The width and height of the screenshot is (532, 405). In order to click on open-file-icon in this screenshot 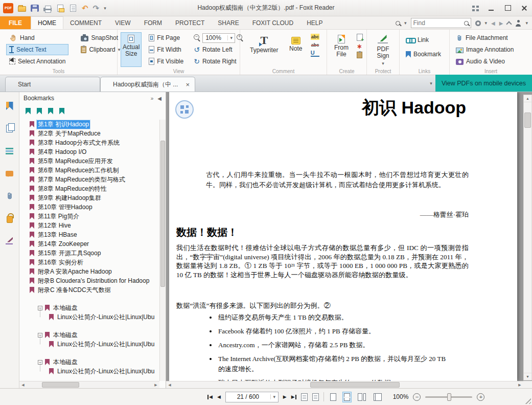, I will do `click(22, 9)`.